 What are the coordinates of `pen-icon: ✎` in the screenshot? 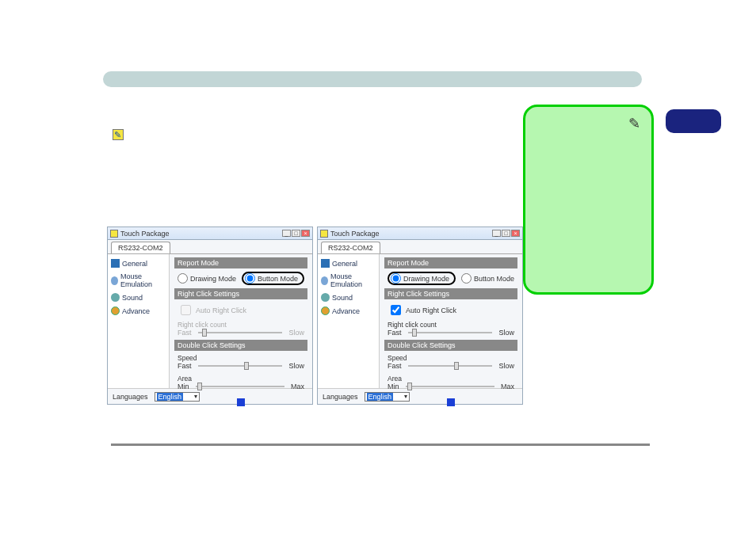 It's located at (634, 124).